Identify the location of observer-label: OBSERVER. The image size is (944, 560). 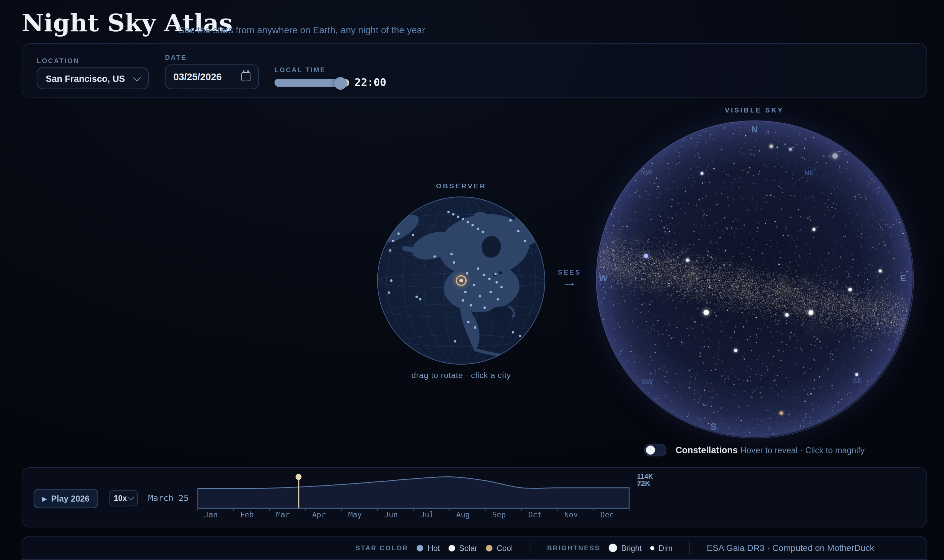
(461, 186).